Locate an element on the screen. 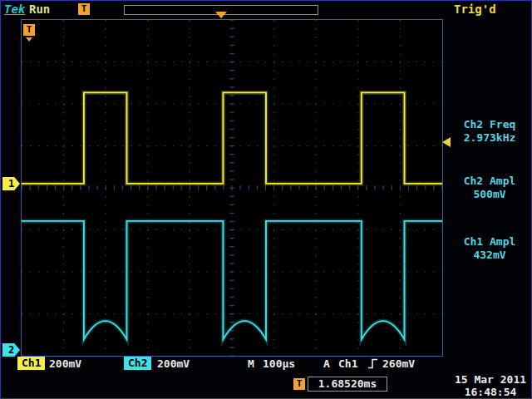  ch2-scale-badge: Ch2 is located at coordinates (138, 363).